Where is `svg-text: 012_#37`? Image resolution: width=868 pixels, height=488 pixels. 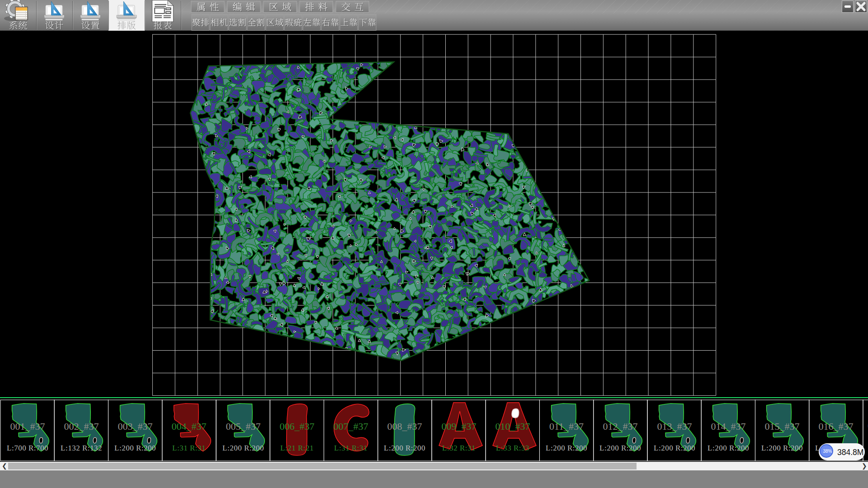
svg-text: 012_#37 is located at coordinates (620, 427).